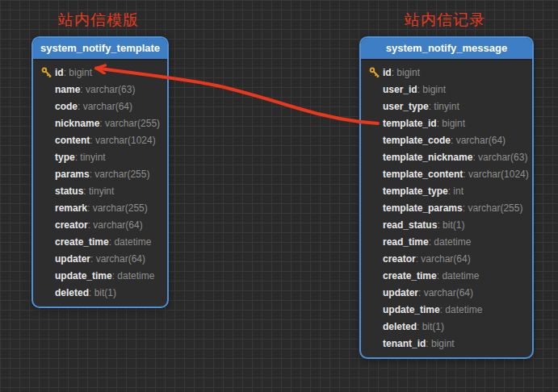  Describe the element at coordinates (100, 140) in the screenshot. I see `column-row-content: content: varchar(1024)` at that location.